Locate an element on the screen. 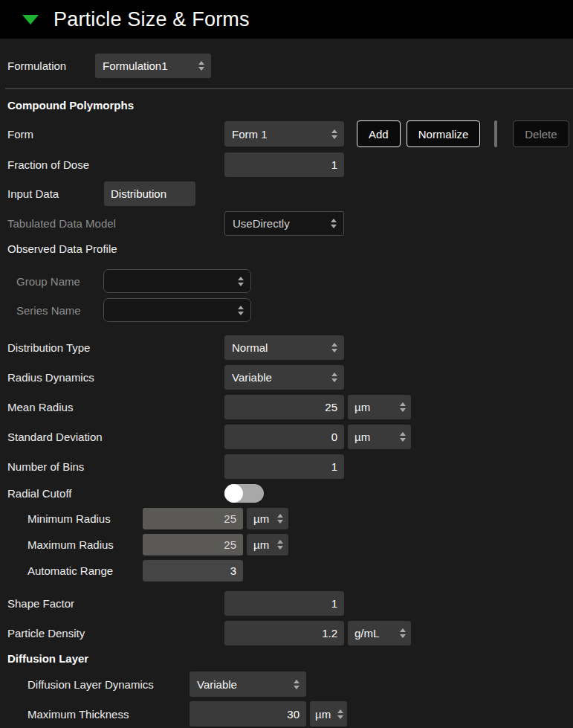 This screenshot has height=728, width=573. tabulated-data-model-label: Tabulated Data Model is located at coordinates (116, 223).